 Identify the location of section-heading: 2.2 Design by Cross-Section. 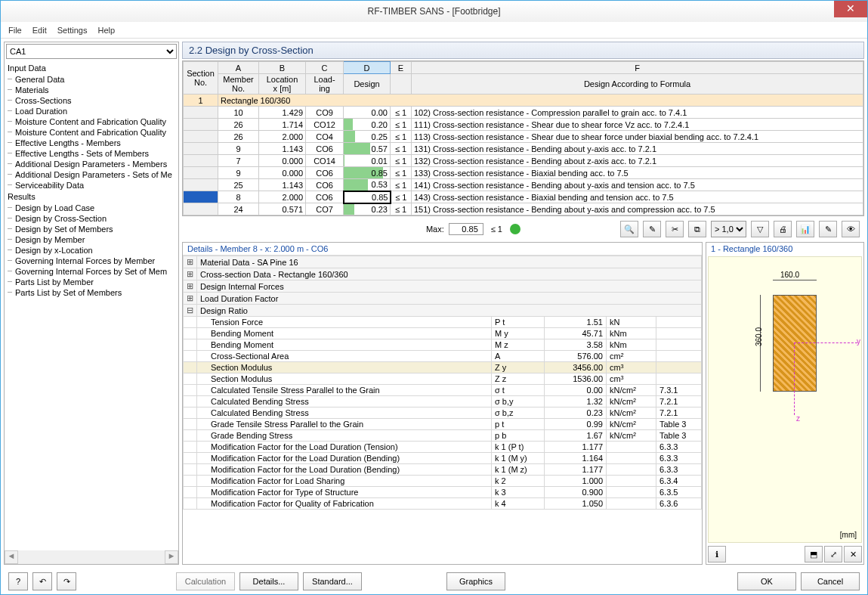
(523, 50).